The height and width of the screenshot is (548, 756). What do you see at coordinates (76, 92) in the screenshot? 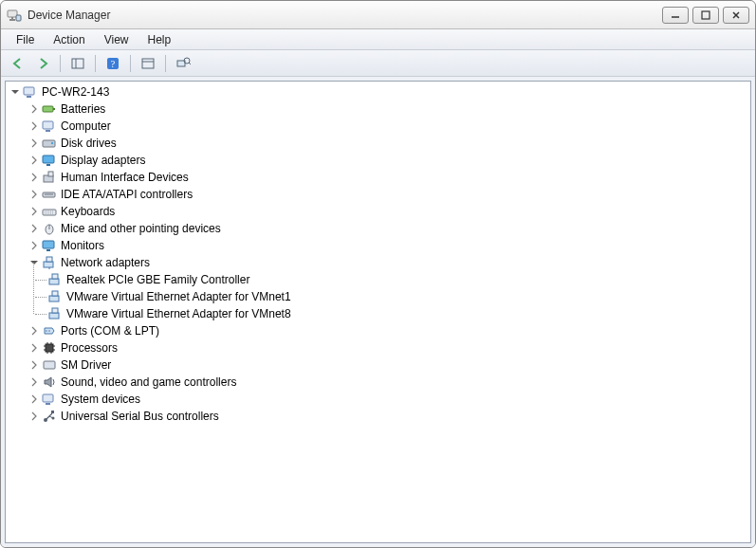
I see `tree-root-label: PC-WR2-143` at bounding box center [76, 92].